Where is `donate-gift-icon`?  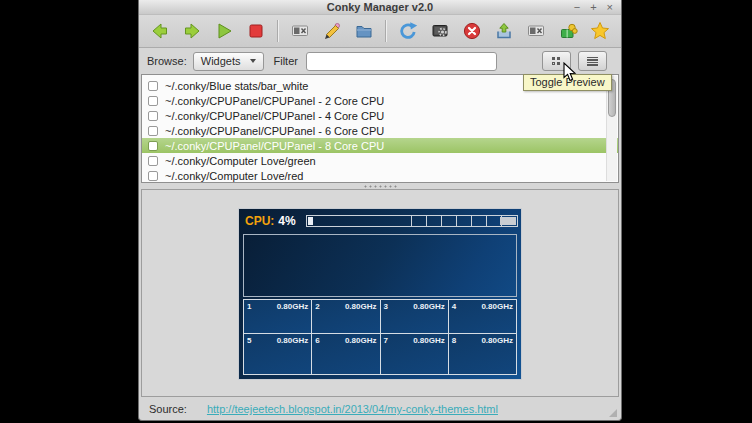 donate-gift-icon is located at coordinates (568, 31).